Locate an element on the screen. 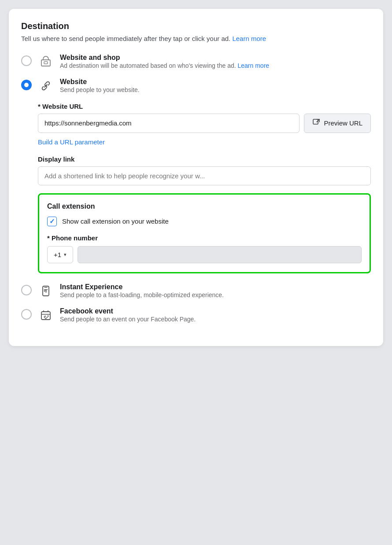 This screenshot has height=545, width=392. phone-number-row: +1 ▾ is located at coordinates (204, 254).